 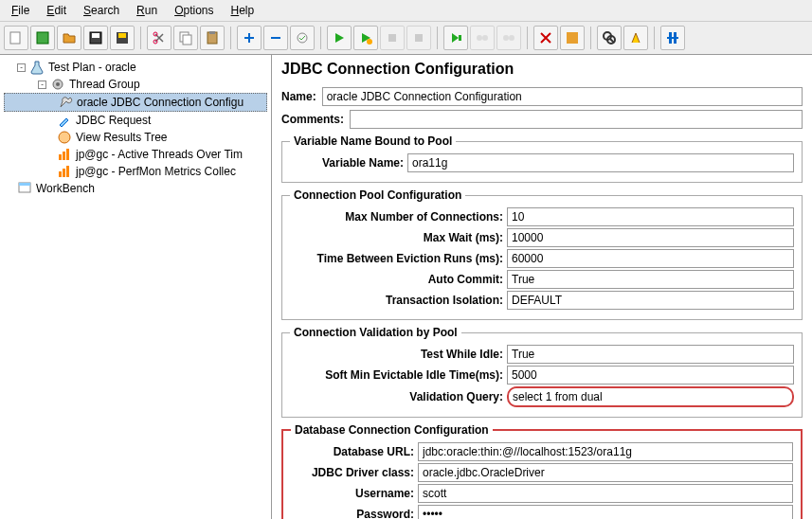 What do you see at coordinates (249, 38) in the screenshot?
I see `expand-icon` at bounding box center [249, 38].